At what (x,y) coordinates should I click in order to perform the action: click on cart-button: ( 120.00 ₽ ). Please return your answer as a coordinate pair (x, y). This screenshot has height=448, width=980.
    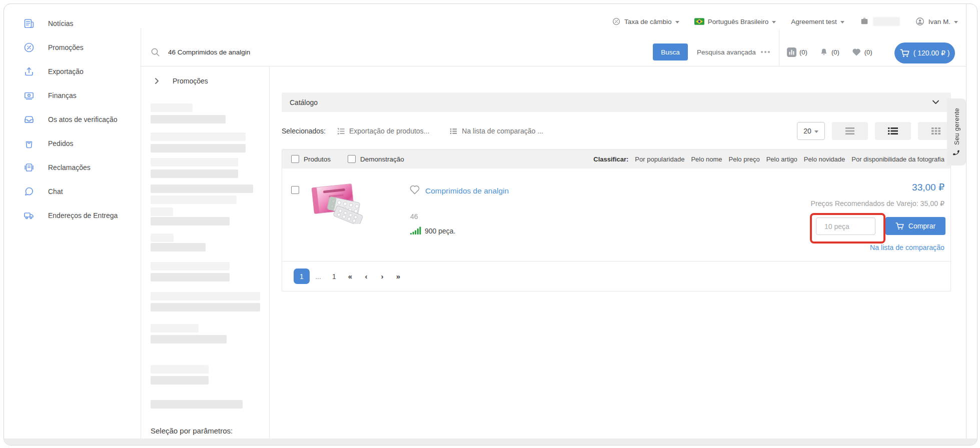
    Looking at the image, I should click on (924, 53).